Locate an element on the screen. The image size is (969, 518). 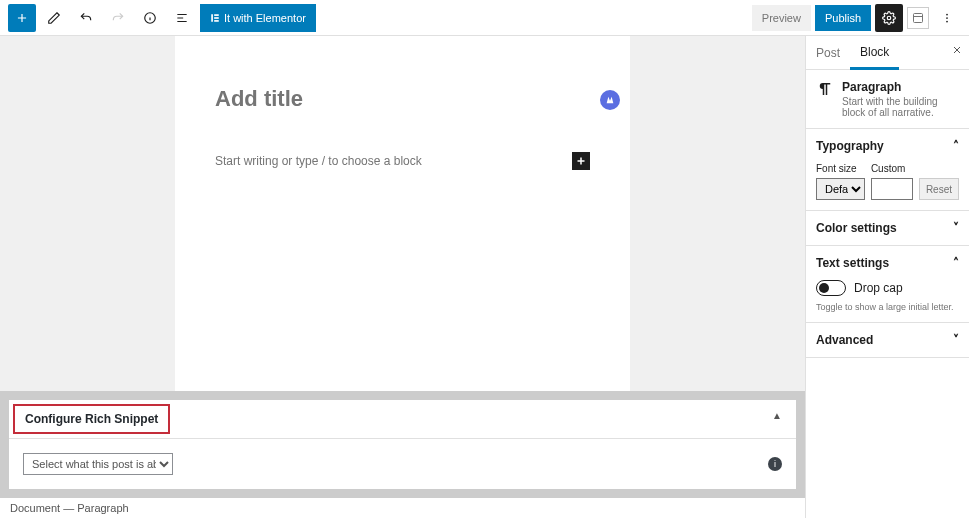
toolbar-left: It with Elementor is located at coordinates (162, 18).